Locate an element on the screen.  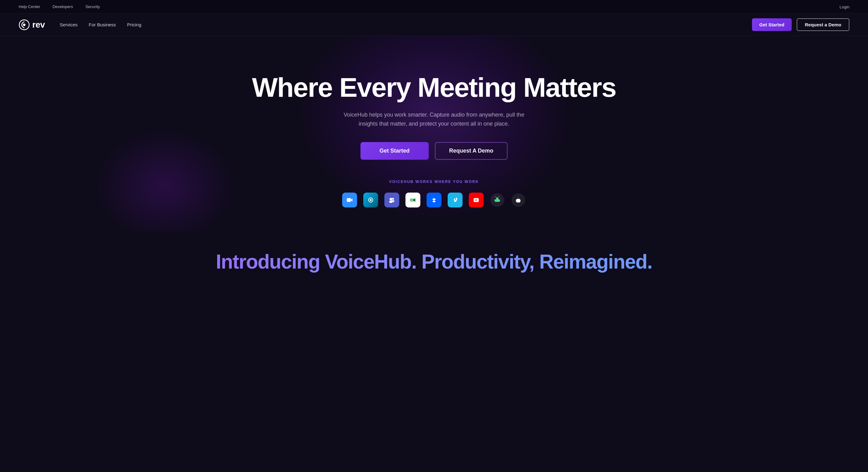
nav-get-started-button: Get Started is located at coordinates (772, 25).